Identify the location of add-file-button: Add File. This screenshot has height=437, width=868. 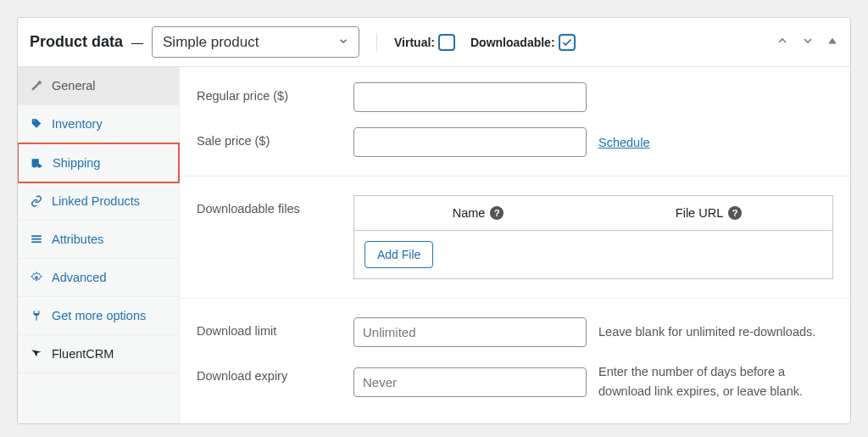
(398, 255).